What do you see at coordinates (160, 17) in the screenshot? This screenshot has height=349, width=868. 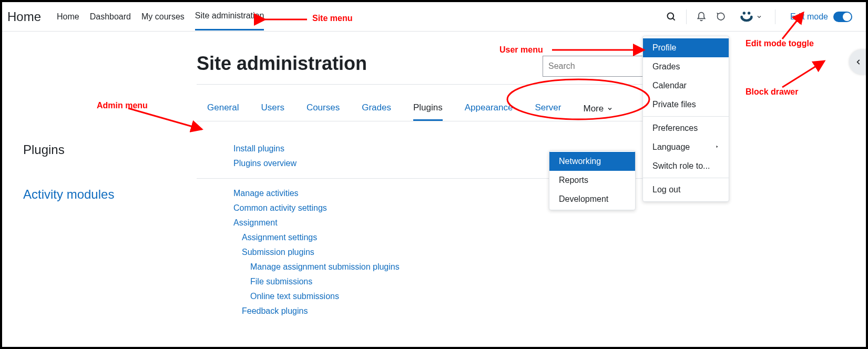 I see `primary-nav: HomeDashboardMy coursesSite administrati…` at bounding box center [160, 17].